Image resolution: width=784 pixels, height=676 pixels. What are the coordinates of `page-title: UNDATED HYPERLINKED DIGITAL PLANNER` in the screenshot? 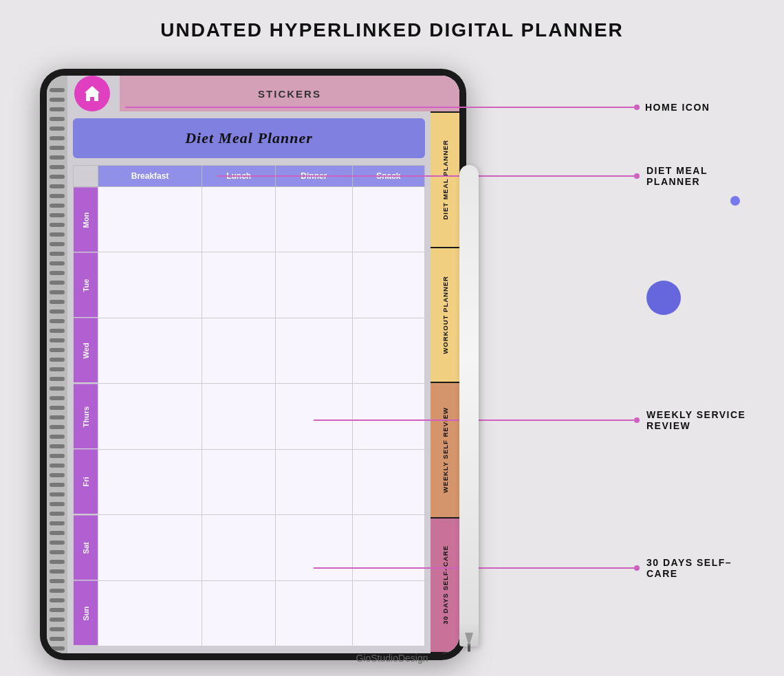 It's located at (392, 27).